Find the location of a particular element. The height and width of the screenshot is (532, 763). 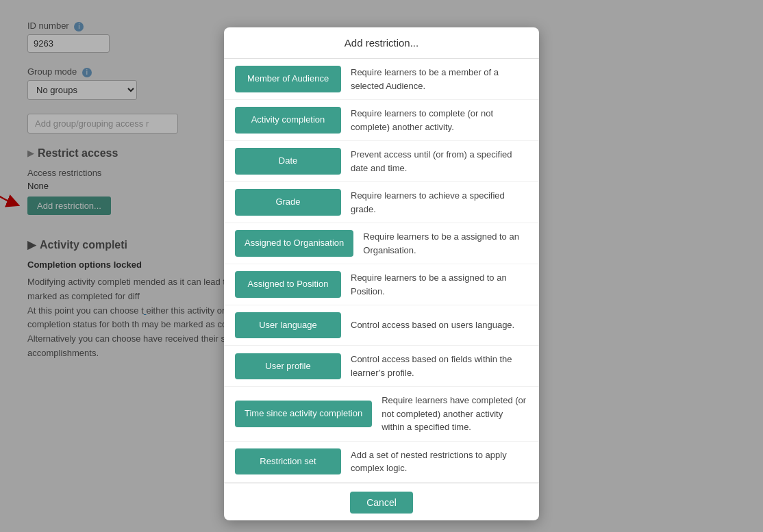

restriction-item-date: DatePrevent access until (or from) a spe… is located at coordinates (382, 162).